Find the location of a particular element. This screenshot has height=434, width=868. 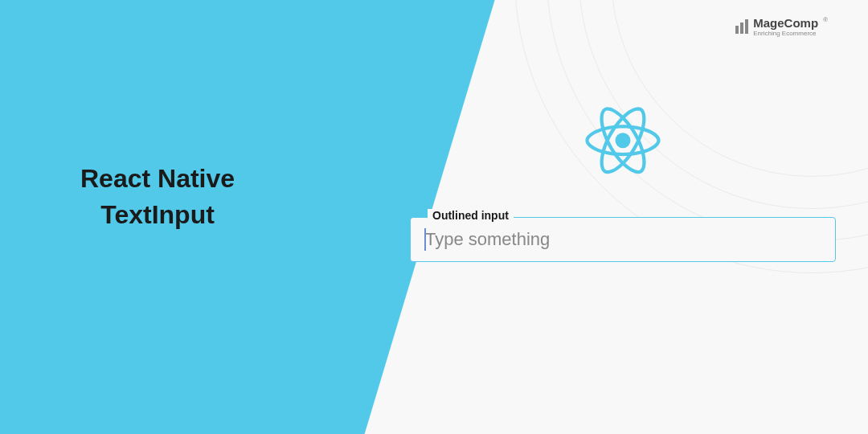

brand-logo: MageComp Enriching Ecommerce ® is located at coordinates (781, 27).